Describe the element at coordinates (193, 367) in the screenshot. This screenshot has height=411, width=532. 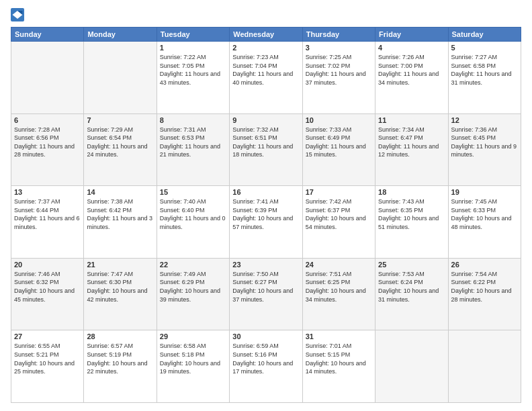
I see `calendar-day-29: 29 Sunrise: 6:58 AM Sunset: 5:18 PM Dayl…` at that location.